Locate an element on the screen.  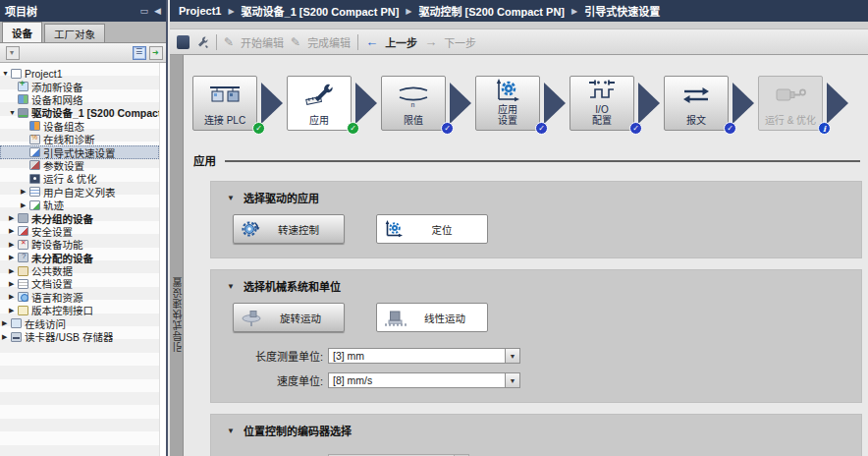
panel-minimize-icon: ▭ is located at coordinates (145, 11).